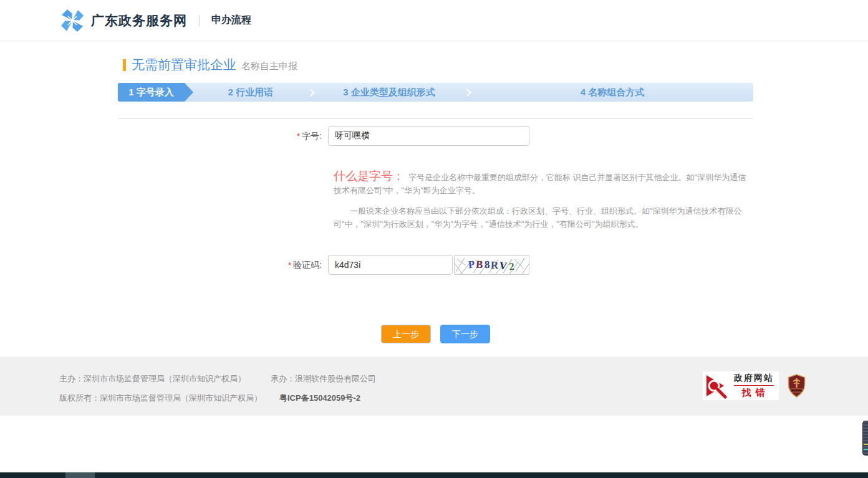 The width and height of the screenshot is (868, 478). What do you see at coordinates (184, 65) in the screenshot?
I see `page-title: 无需前置审批企业` at bounding box center [184, 65].